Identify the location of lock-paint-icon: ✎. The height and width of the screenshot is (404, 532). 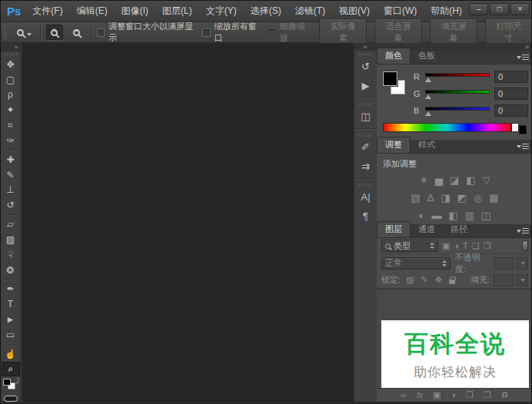
(424, 280).